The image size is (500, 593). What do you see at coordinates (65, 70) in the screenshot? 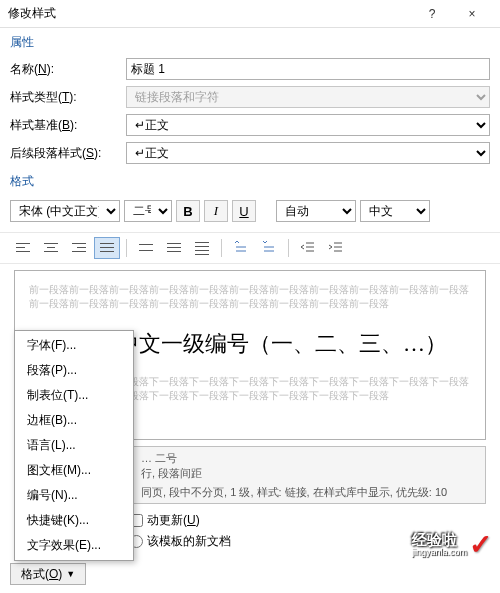
I see `name-label: 名称(N):` at bounding box center [65, 70].